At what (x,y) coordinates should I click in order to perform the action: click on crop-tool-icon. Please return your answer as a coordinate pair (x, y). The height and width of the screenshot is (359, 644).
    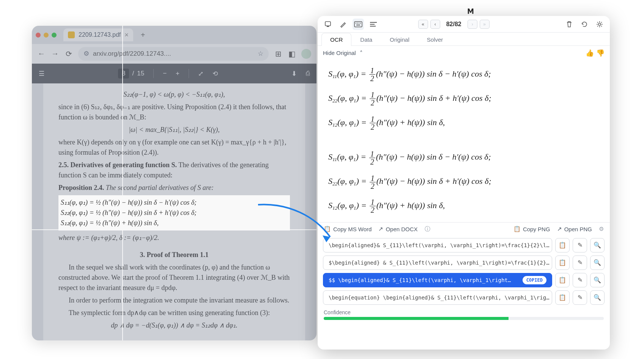
    Looking at the image, I should click on (328, 24).